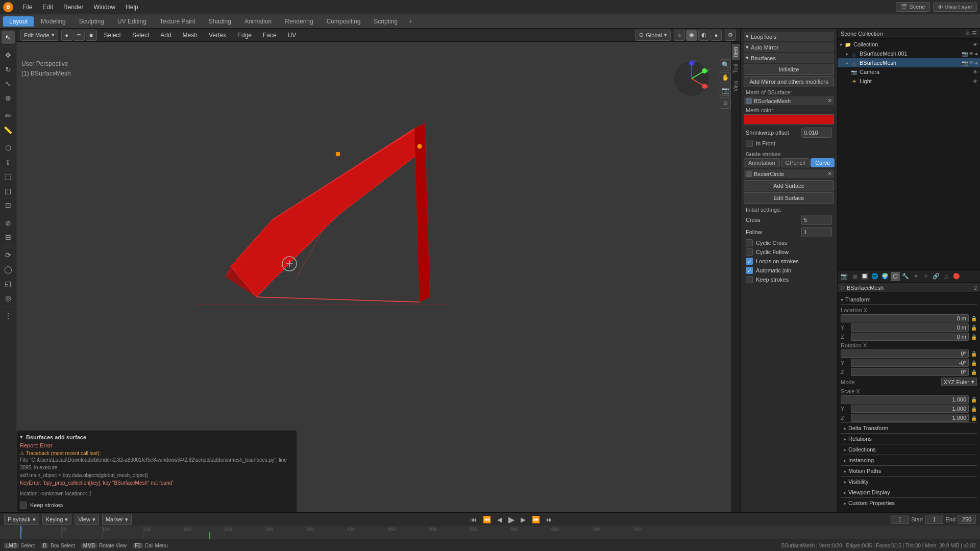 The height and width of the screenshot is (551, 980). I want to click on pivot-dropdown: ⊙ Global ▾, so click(653, 35).